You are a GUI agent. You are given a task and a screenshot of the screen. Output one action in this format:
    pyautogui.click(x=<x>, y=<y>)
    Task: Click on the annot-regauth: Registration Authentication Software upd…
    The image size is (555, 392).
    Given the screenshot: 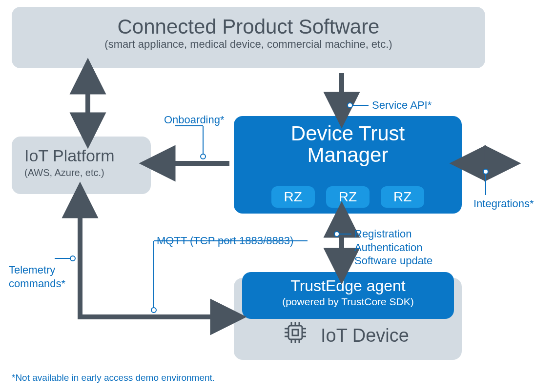 What is the action you would take?
    pyautogui.click(x=393, y=248)
    